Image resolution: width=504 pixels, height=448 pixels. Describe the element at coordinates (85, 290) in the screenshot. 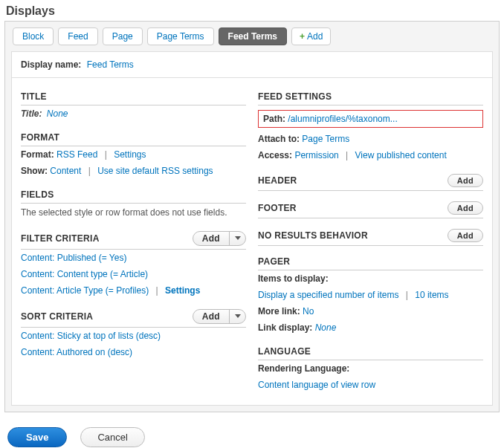

I see `filter-item: Content: Article Type (= Profiles)` at that location.